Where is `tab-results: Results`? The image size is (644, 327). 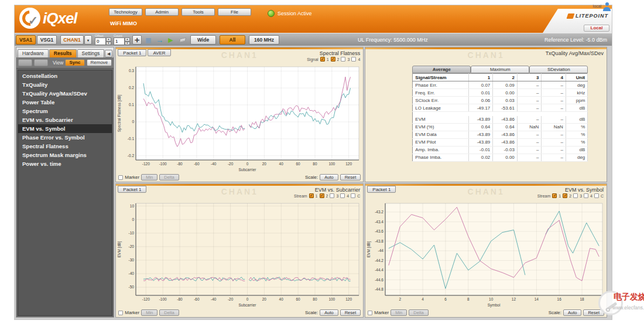
tab-results: Results is located at coordinates (63, 53).